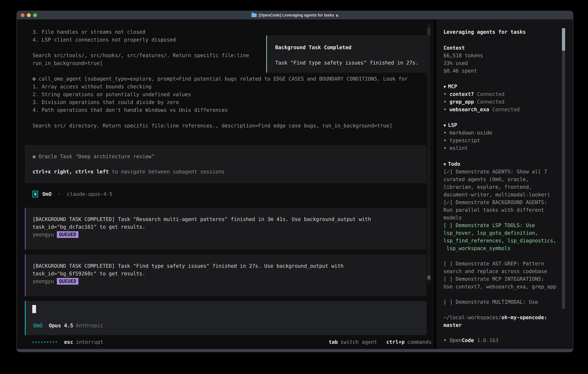 This screenshot has height=374, width=588. I want to click on mcp-item: • context7 Connected, so click(508, 94).